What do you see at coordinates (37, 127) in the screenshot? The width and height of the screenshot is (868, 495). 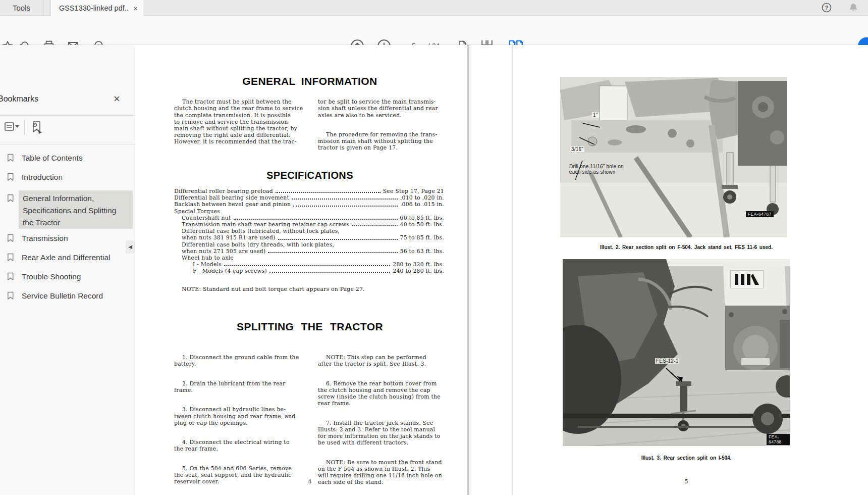 I see `goto-current-bookmark-icon` at bounding box center [37, 127].